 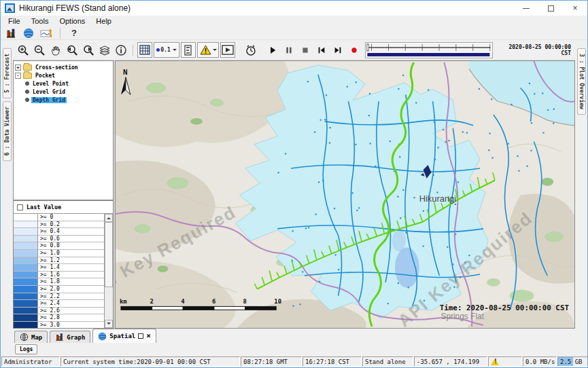 I want to click on folder-icon, so click(x=27, y=68).